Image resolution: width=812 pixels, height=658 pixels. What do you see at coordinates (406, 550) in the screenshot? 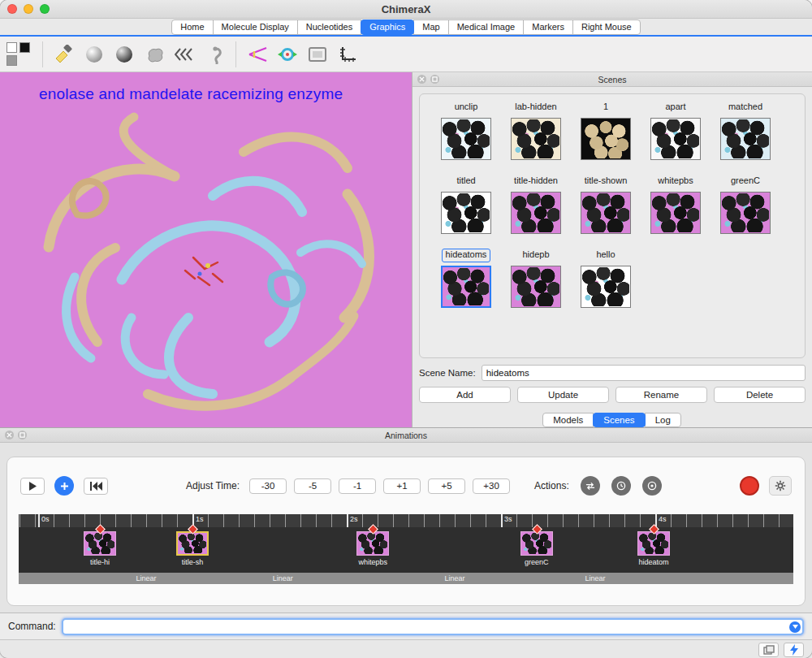
I see `timeline-keyframes: title-hititle-shwhitepbsgreenChideatom` at bounding box center [406, 550].